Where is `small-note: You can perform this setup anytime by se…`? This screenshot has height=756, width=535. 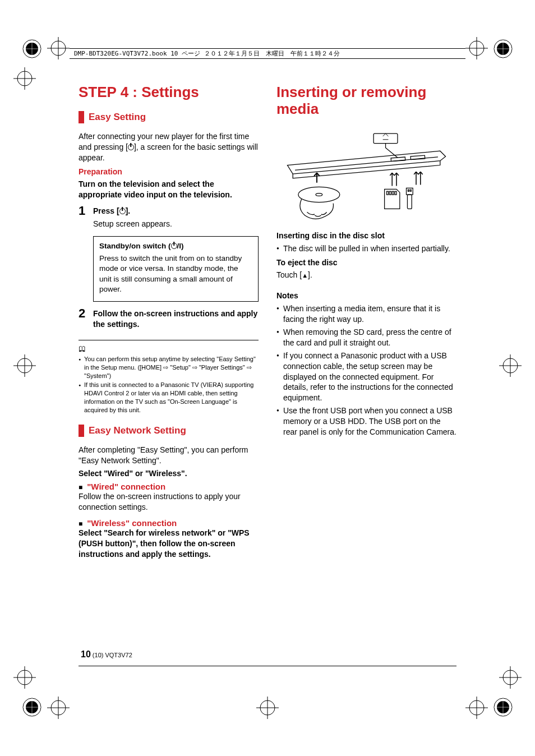 small-note: You can perform this setup anytime by se… is located at coordinates (168, 368).